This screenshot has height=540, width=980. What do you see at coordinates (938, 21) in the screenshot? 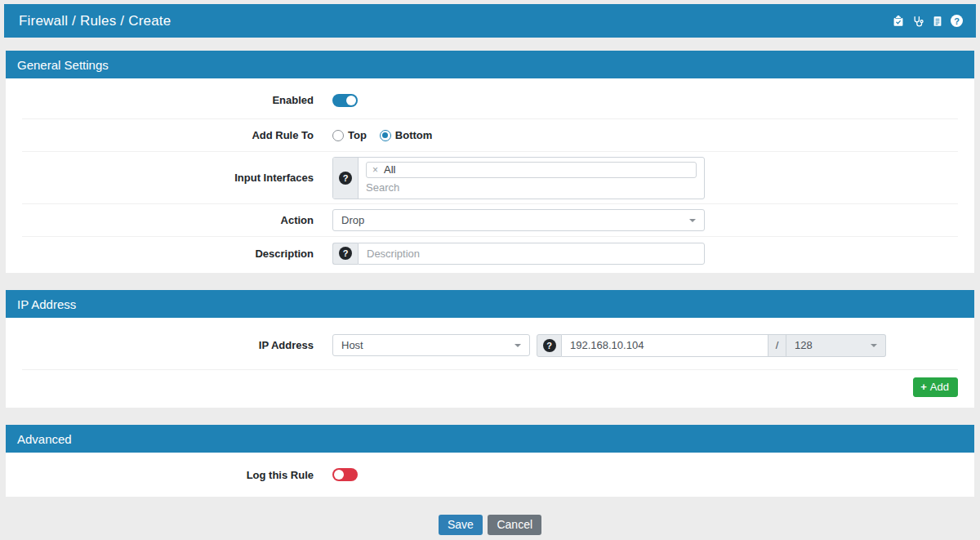
I see `file-lines-icon` at bounding box center [938, 21].